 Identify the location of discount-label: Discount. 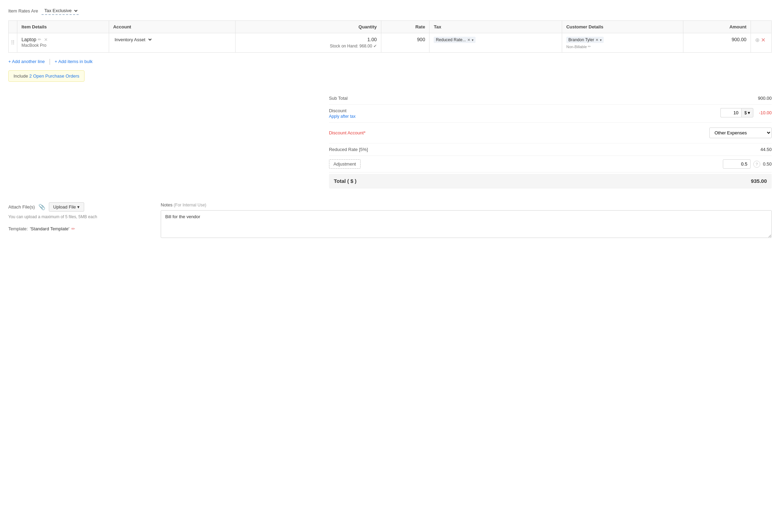
(342, 111).